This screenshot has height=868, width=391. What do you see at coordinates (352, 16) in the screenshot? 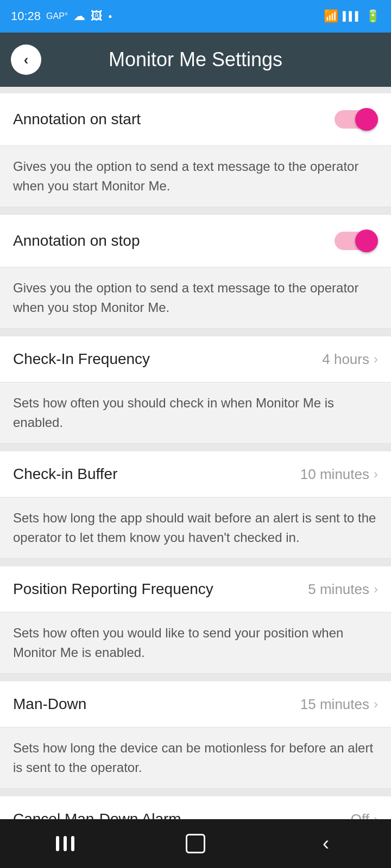
I see `status-right: 📶 ▌▌▌ 🔋` at bounding box center [352, 16].